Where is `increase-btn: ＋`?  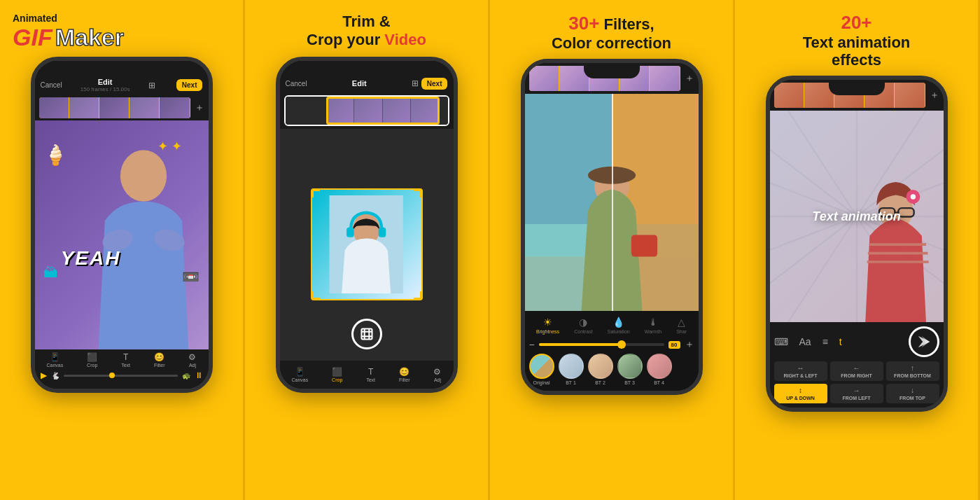 increase-btn: ＋ is located at coordinates (690, 345).